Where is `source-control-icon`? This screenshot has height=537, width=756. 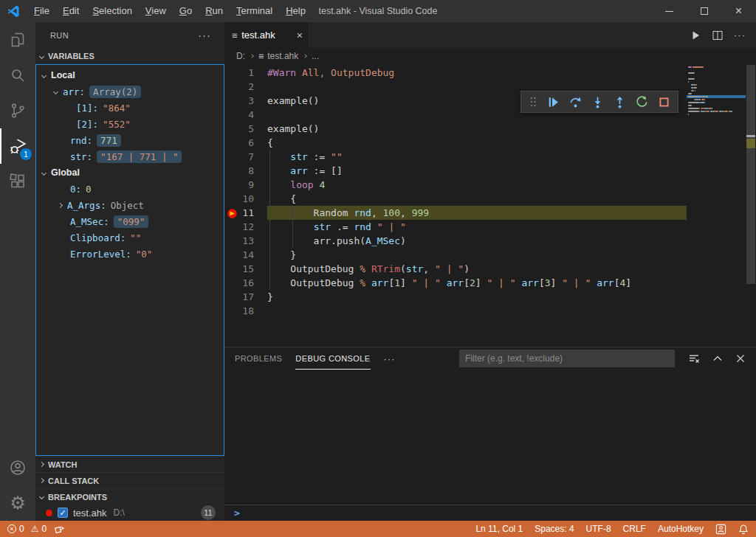
source-control-icon is located at coordinates (18, 111).